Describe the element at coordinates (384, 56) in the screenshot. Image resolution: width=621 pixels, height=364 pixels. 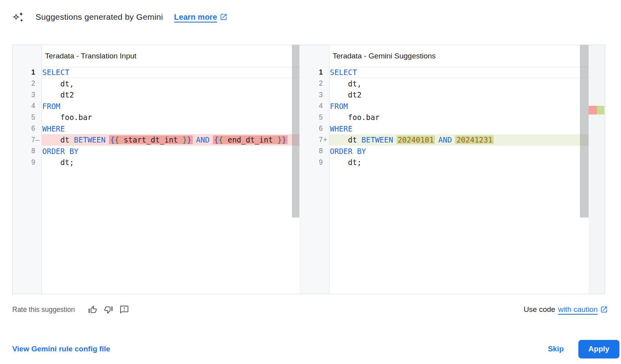
I see `panel-title: Teradata - Gemini Suggestions` at that location.